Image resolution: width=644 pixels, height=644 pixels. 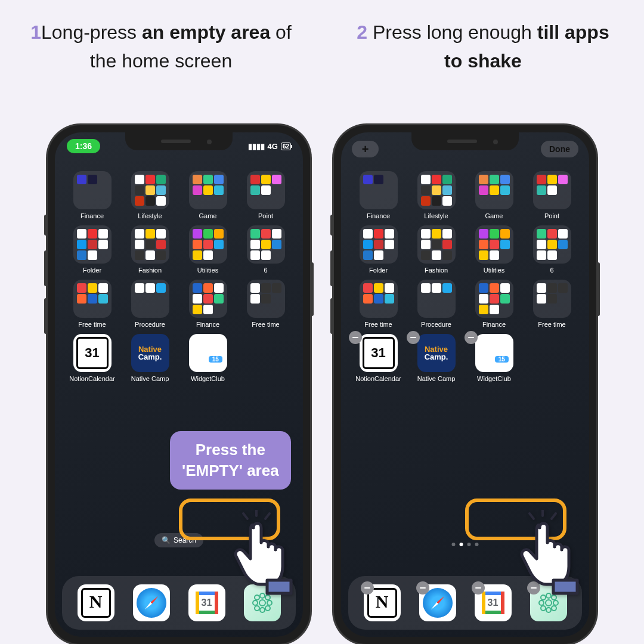 I want to click on battery-icon: 62, so click(x=286, y=147).